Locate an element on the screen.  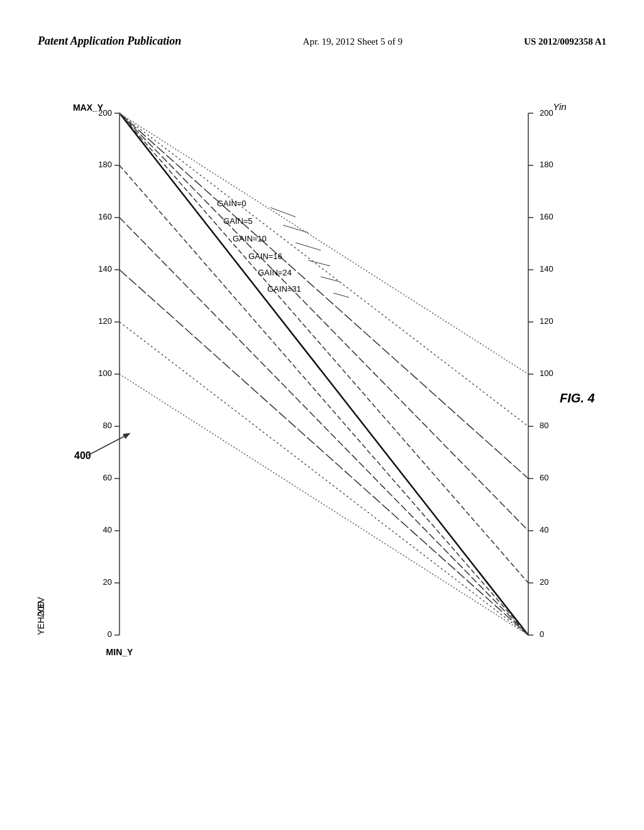
svg-text: GAIN=5 is located at coordinates (238, 221).